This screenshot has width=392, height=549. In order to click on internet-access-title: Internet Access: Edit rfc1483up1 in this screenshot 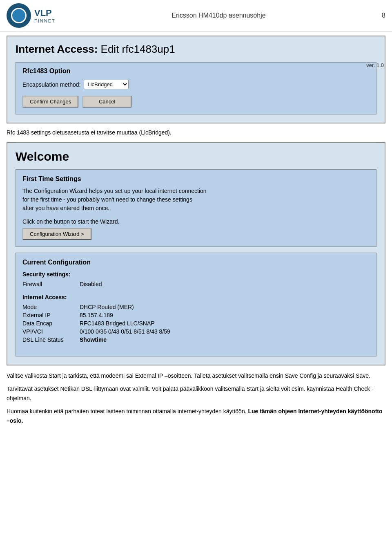, I will do `click(196, 49)`.